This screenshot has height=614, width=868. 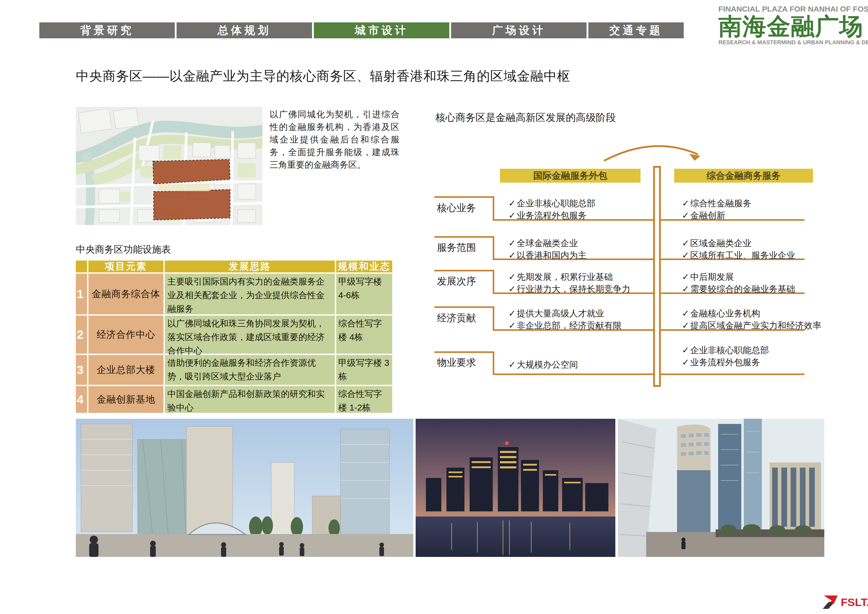 I want to click on center-divider-bar, so click(x=657, y=277).